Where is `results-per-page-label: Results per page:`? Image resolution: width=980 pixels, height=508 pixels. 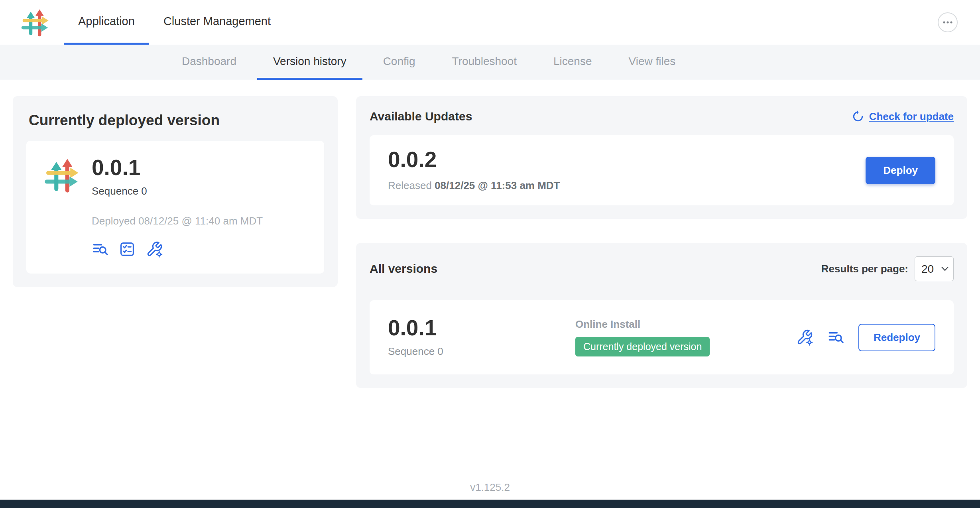 results-per-page-label: Results per page: is located at coordinates (865, 269).